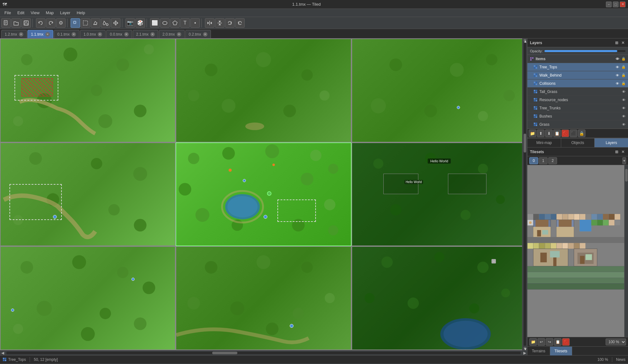 The height and width of the screenshot is (364, 628). Describe the element at coordinates (582, 133) in the screenshot. I see `layer-lock-btn: 🔒` at that location.